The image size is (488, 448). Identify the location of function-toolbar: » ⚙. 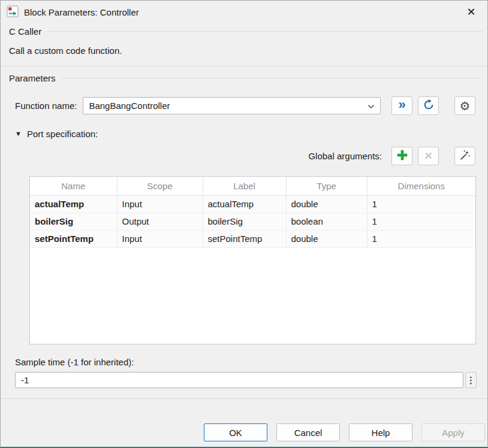
(433, 105).